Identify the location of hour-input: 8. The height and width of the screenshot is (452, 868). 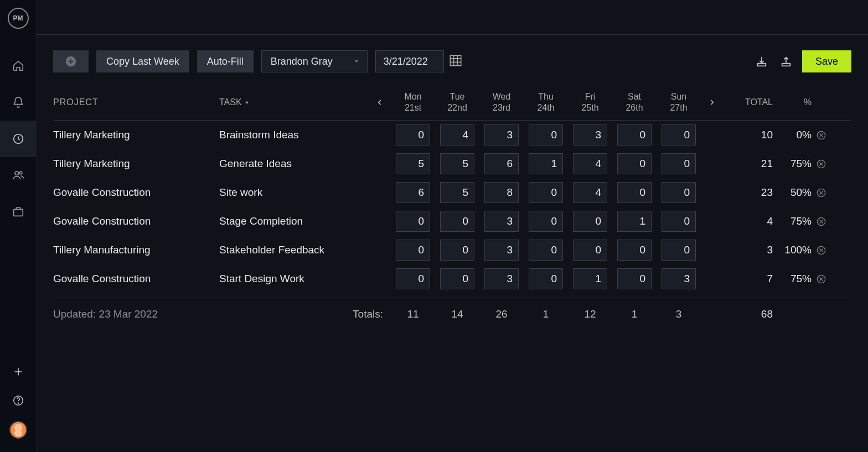
(502, 193).